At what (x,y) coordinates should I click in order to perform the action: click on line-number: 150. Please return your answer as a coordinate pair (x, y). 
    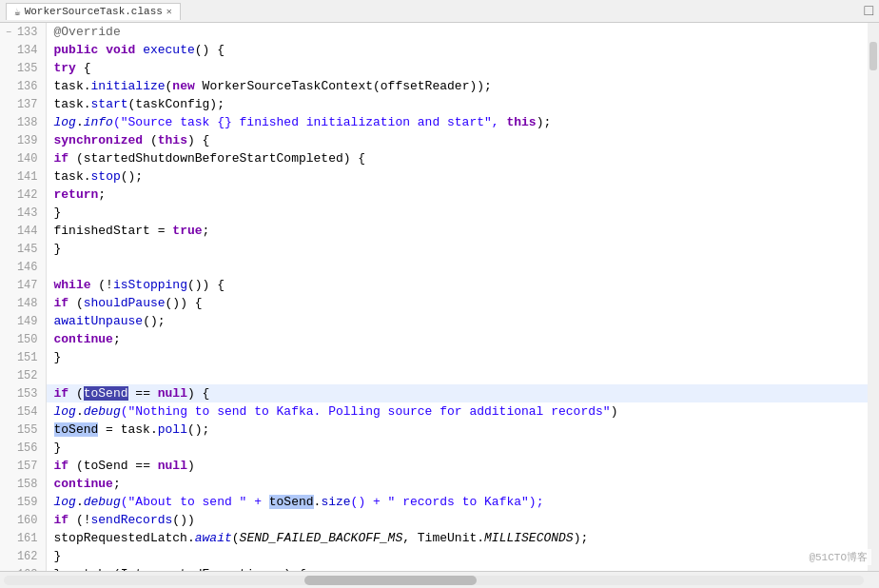
    Looking at the image, I should click on (23, 339).